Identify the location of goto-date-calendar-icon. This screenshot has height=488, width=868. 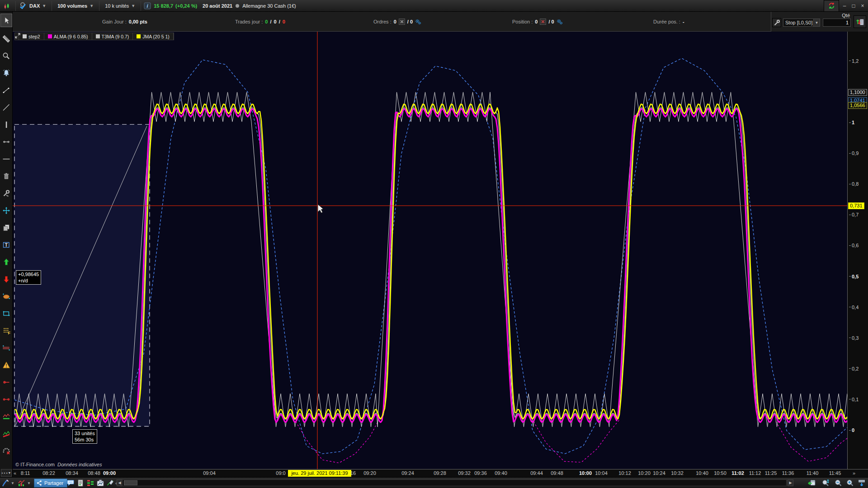
(812, 483).